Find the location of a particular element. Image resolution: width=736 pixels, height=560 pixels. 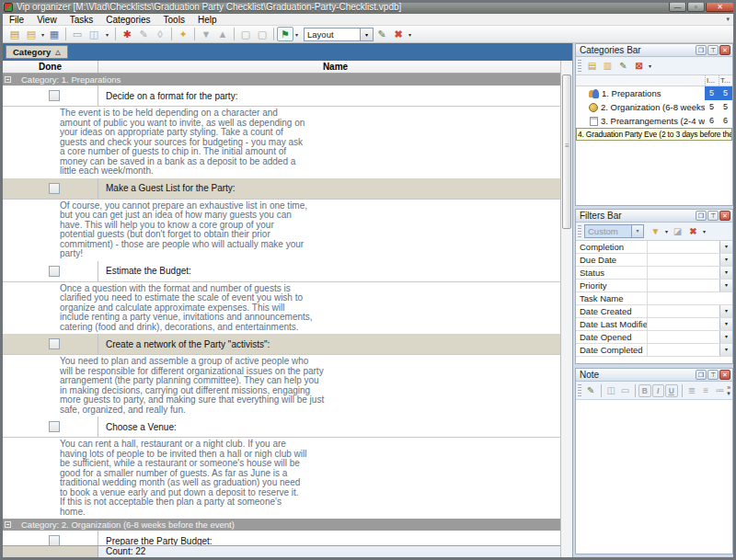

vertical-scrollbar is located at coordinates (567, 309).